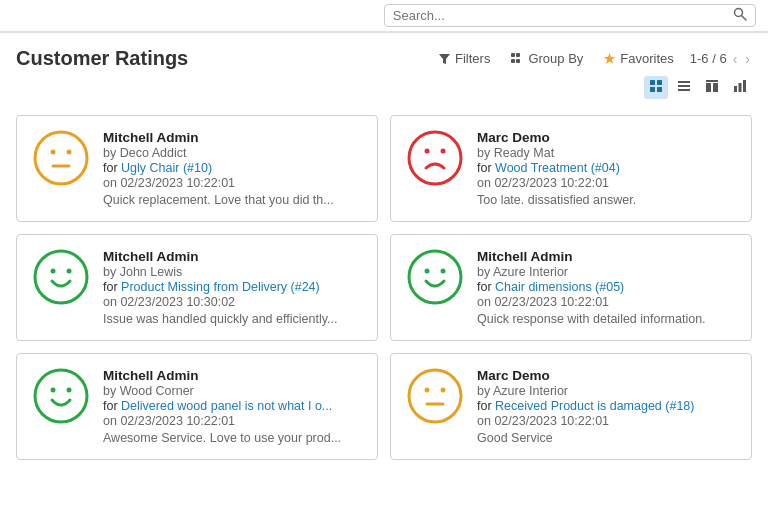  I want to click on chart-view-button, so click(740, 88).